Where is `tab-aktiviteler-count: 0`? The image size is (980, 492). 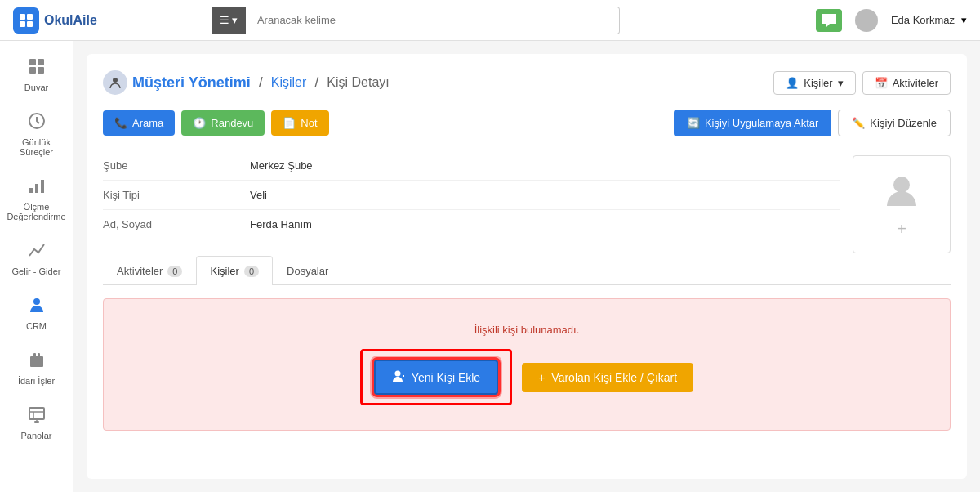
tab-aktiviteler-count: 0 is located at coordinates (175, 271).